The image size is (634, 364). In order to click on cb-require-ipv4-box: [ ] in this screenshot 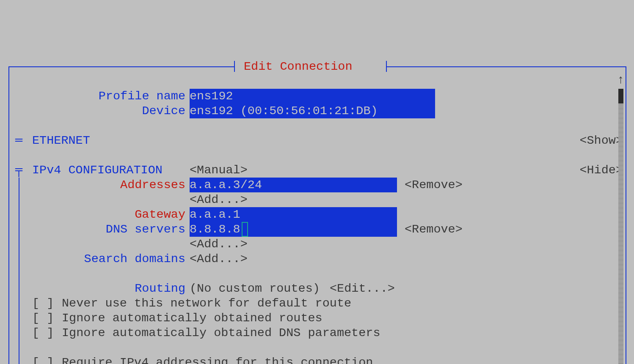, I will do `click(43, 359)`.